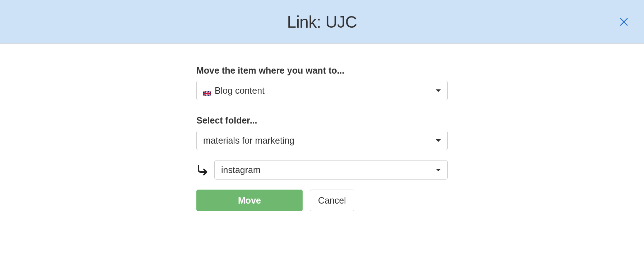 Image resolution: width=644 pixels, height=265 pixels. What do you see at coordinates (322, 200) in the screenshot?
I see `dialog-actions: Move Cancel` at bounding box center [322, 200].